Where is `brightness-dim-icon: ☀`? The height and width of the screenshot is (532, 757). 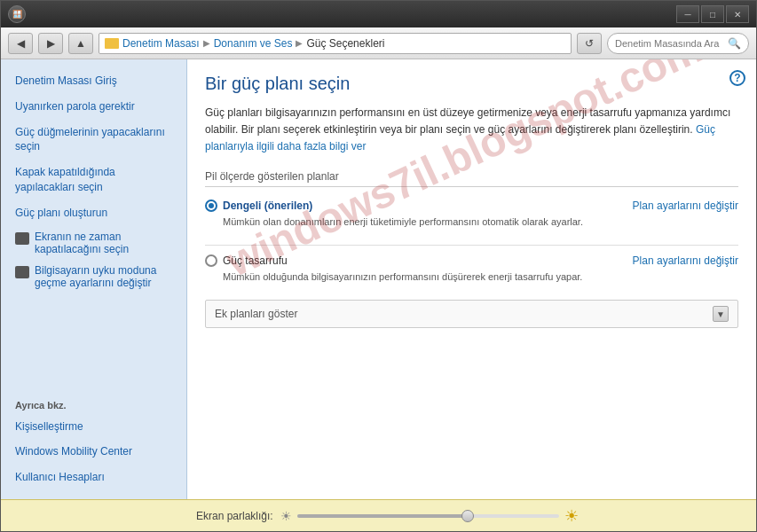
brightness-dim-icon: ☀ is located at coordinates (286, 516).